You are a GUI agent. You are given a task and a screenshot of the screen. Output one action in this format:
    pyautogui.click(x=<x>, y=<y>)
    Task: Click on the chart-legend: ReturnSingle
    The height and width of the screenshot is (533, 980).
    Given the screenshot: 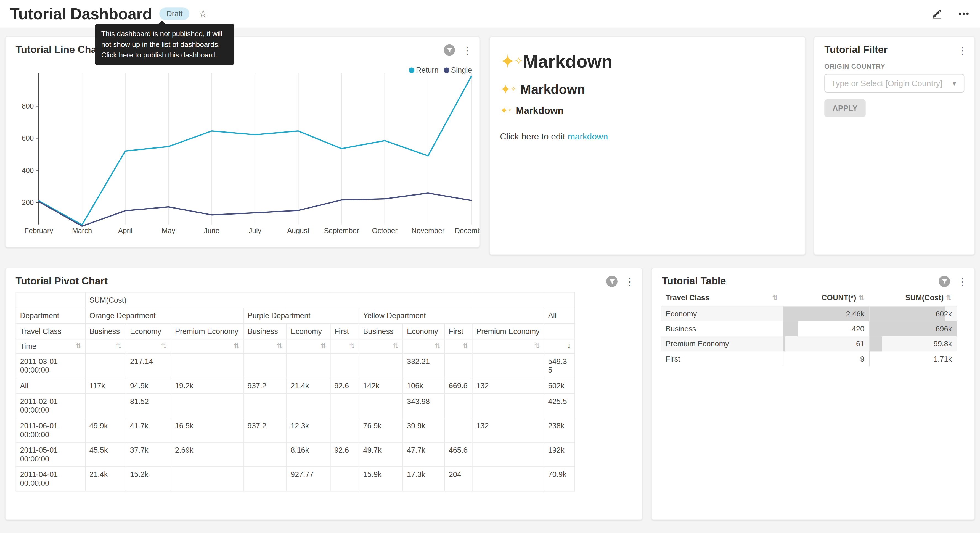 What is the action you would take?
    pyautogui.click(x=441, y=70)
    